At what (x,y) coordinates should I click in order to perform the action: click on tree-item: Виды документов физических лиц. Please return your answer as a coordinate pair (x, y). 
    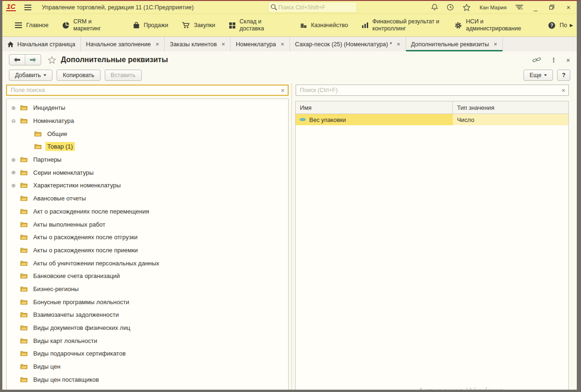
    Looking at the image, I should click on (147, 328).